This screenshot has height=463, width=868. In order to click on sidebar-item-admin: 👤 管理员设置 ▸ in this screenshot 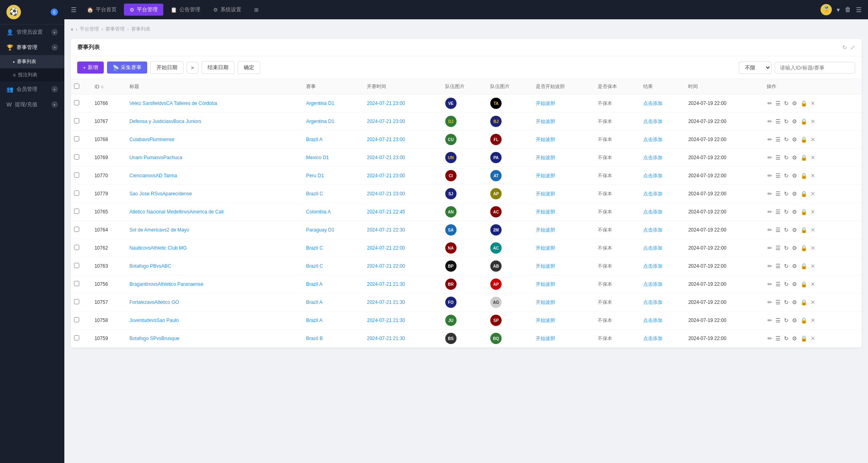, I will do `click(32, 32)`.